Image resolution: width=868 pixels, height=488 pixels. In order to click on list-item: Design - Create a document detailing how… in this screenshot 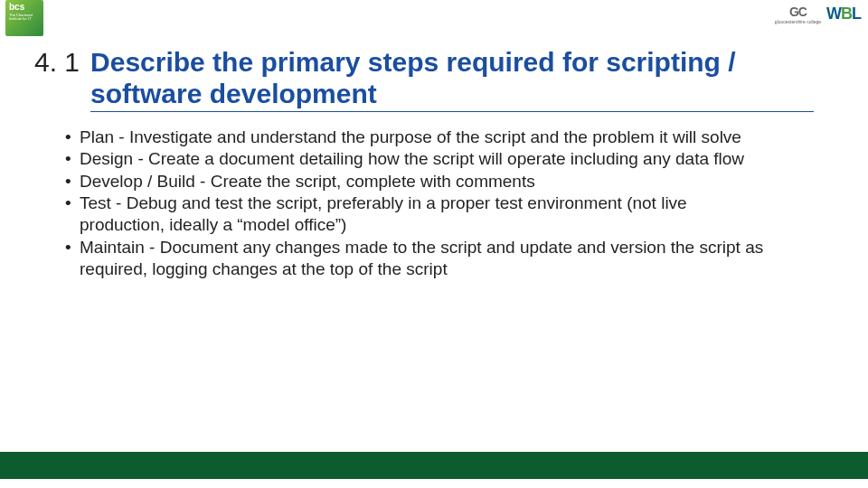, I will do `click(417, 159)`.